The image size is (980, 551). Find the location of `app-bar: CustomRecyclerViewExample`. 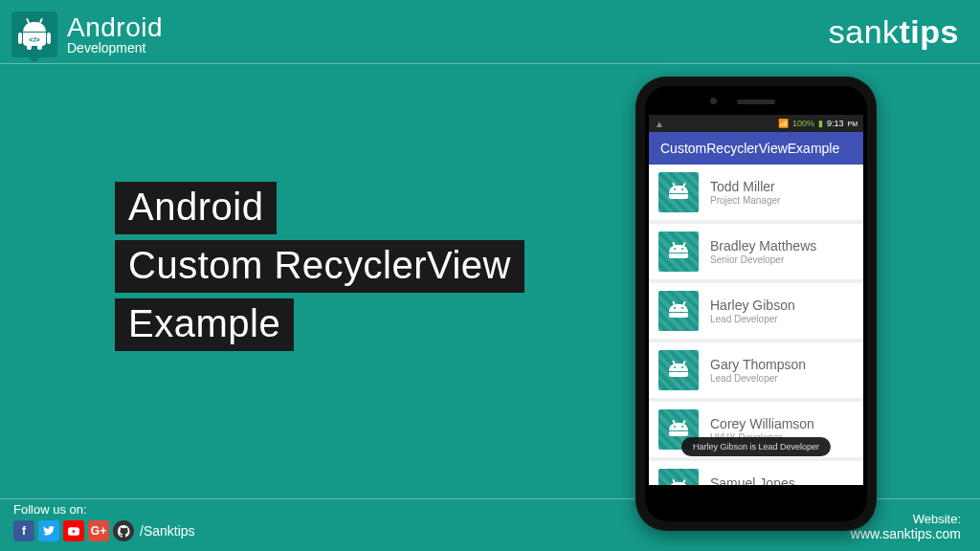

app-bar: CustomRecyclerViewExample is located at coordinates (756, 148).